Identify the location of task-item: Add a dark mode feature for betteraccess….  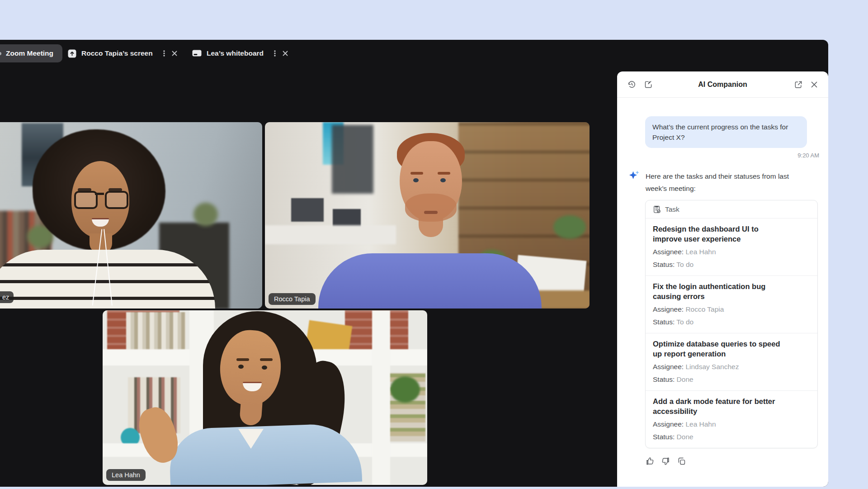
(731, 419).